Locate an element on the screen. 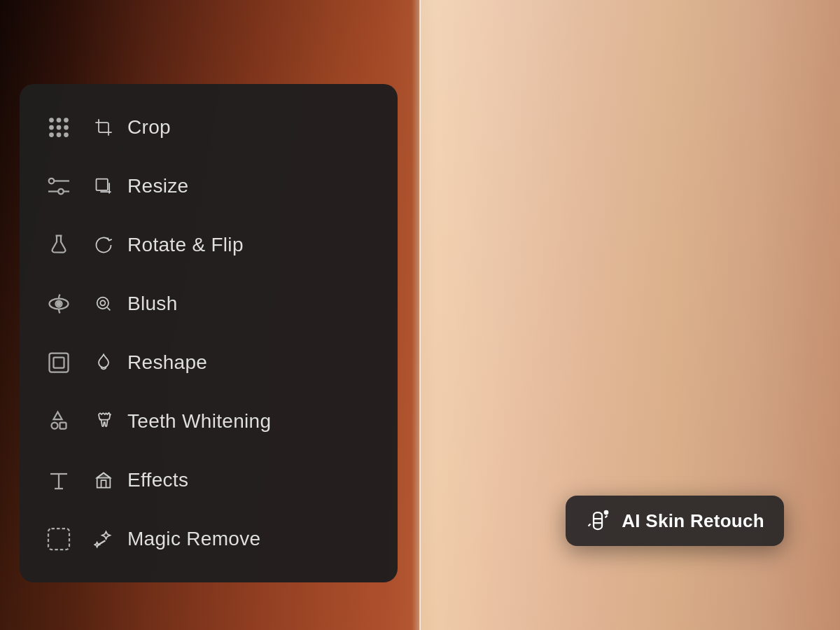 This screenshot has height=630, width=840. eye-icon is located at coordinates (59, 304).